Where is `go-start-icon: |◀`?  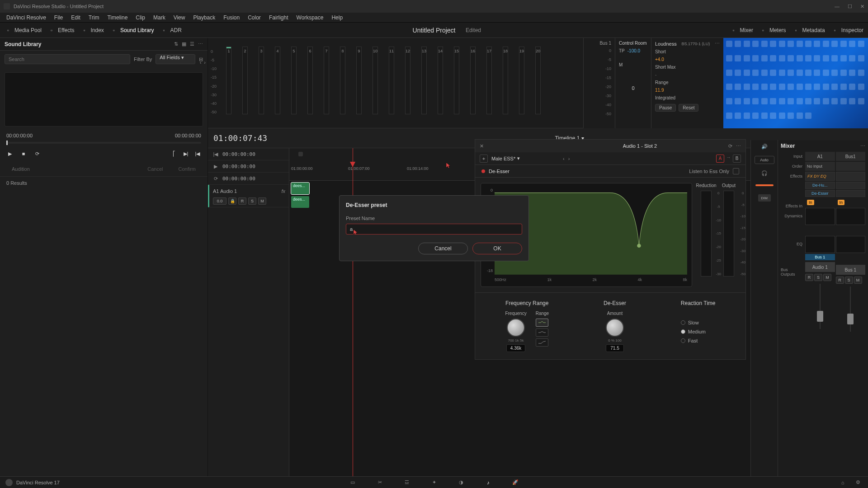 go-start-icon: |◀ is located at coordinates (216, 154).